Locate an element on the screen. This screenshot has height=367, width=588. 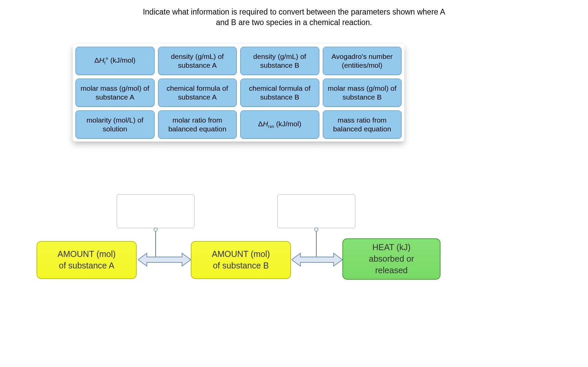
choices-grid: ΔHf° (kJ/mol) density (g/mL) of substanc… is located at coordinates (239, 93).